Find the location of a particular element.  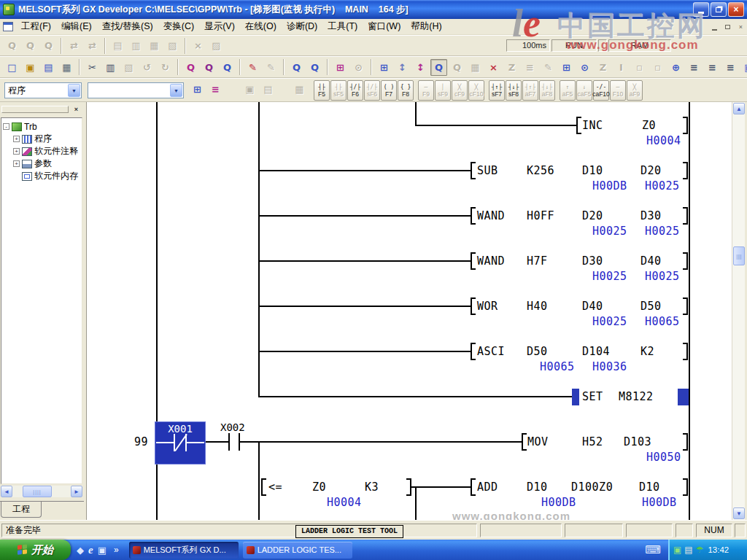

replace-instruction-button: ⇄ is located at coordinates (92, 45).